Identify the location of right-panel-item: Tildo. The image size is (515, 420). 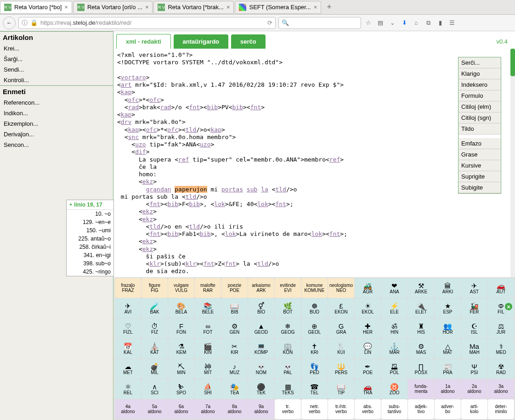
(480, 129).